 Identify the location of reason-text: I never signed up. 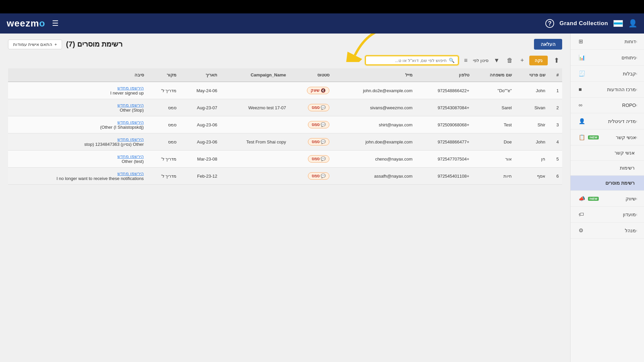
(127, 93).